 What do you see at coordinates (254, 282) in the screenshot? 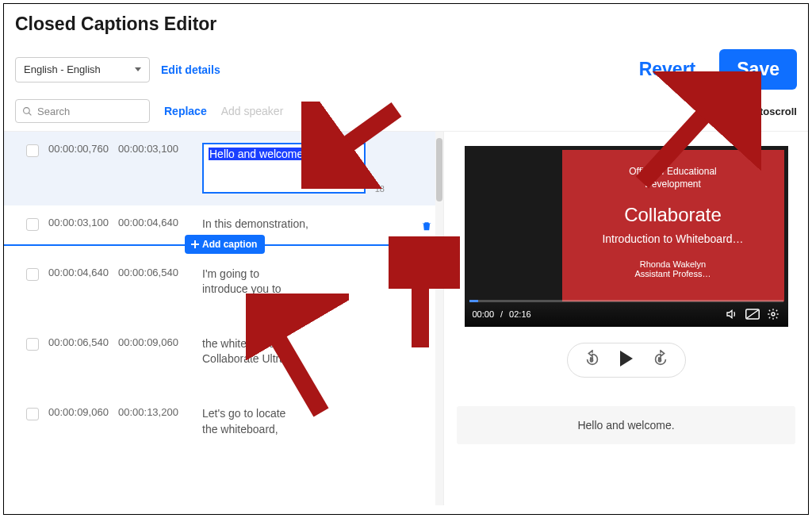
I see `caption-text: I'm going to introduce you to` at bounding box center [254, 282].